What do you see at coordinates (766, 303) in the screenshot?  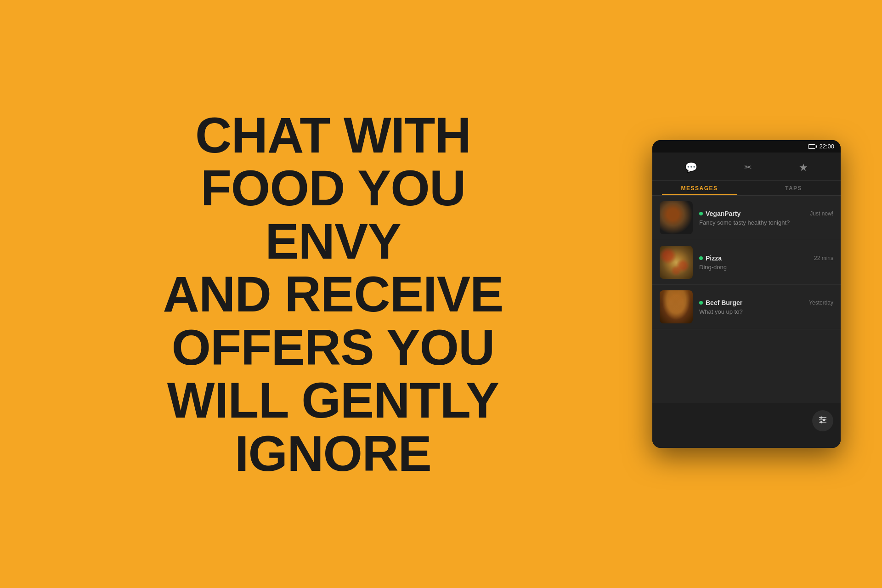 I see `msg-header-beefburger: Beef Burger Yesterday` at bounding box center [766, 303].